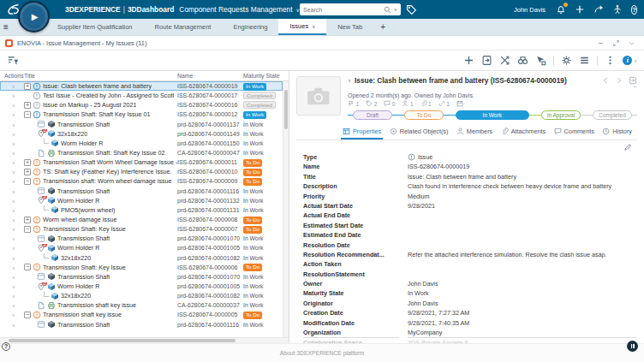 The height and width of the screenshot is (362, 644). Describe the element at coordinates (567, 60) in the screenshot. I see `gear-icon` at that location.